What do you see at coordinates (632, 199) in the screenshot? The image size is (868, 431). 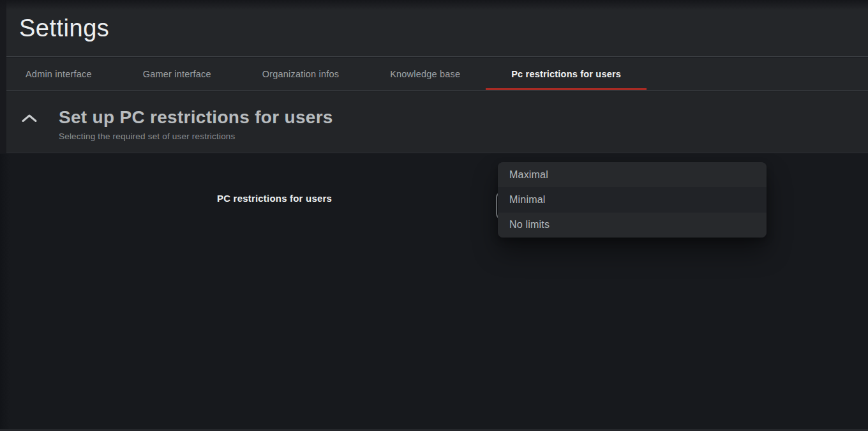 I see `dropdown-option-minimal: Minimal` at bounding box center [632, 199].